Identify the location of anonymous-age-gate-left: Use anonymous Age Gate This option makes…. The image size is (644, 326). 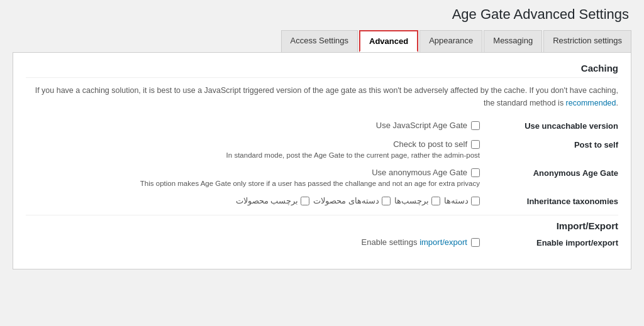
(259, 177).